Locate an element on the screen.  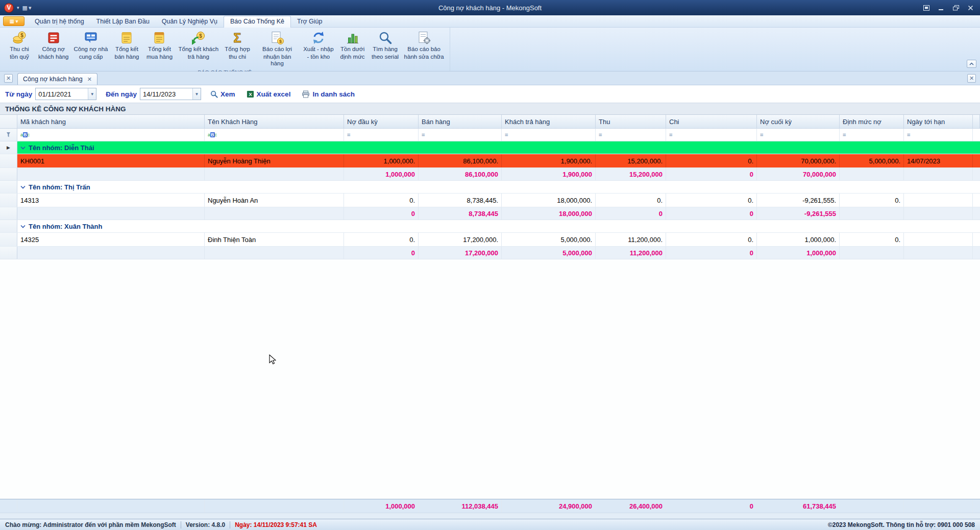
ribbon-button-tong-ket-khach-tra-hang: $Tổng kết kháchtrả hàng is located at coordinates (198, 45).